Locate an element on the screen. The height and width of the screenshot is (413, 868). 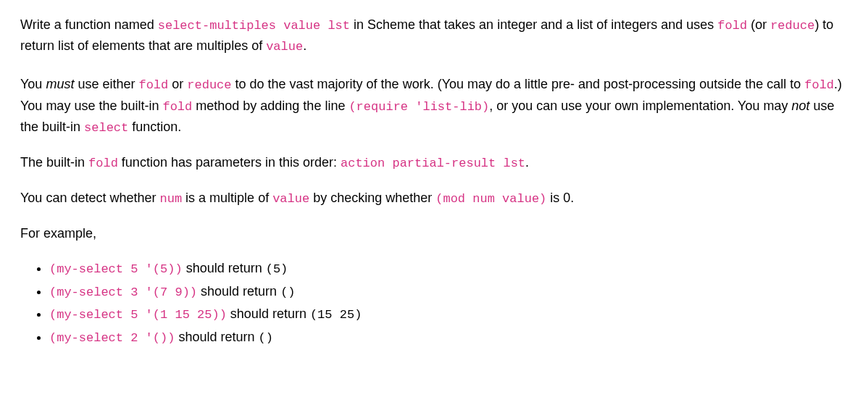
list-item: (my-select 2 '()) should return () is located at coordinates (448, 338).